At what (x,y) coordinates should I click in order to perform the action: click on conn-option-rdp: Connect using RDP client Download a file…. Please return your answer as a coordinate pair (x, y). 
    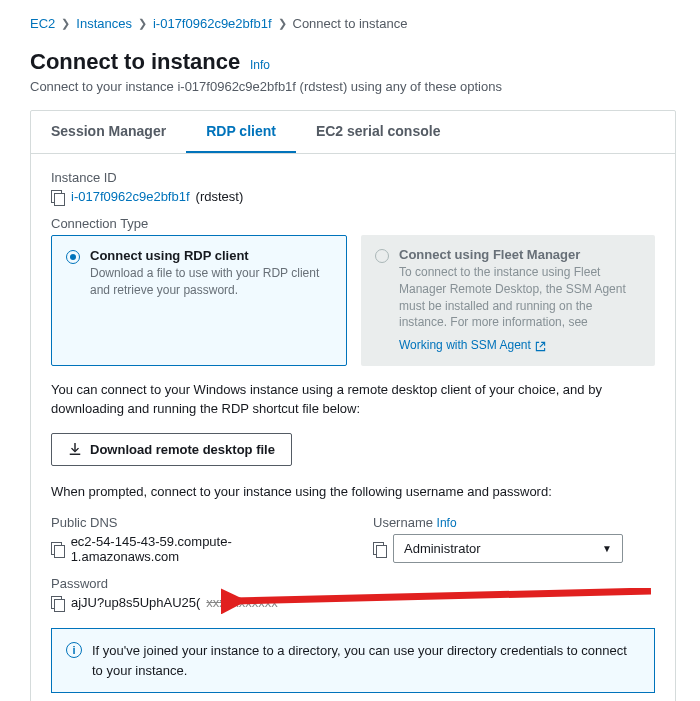
    Looking at the image, I should click on (199, 300).